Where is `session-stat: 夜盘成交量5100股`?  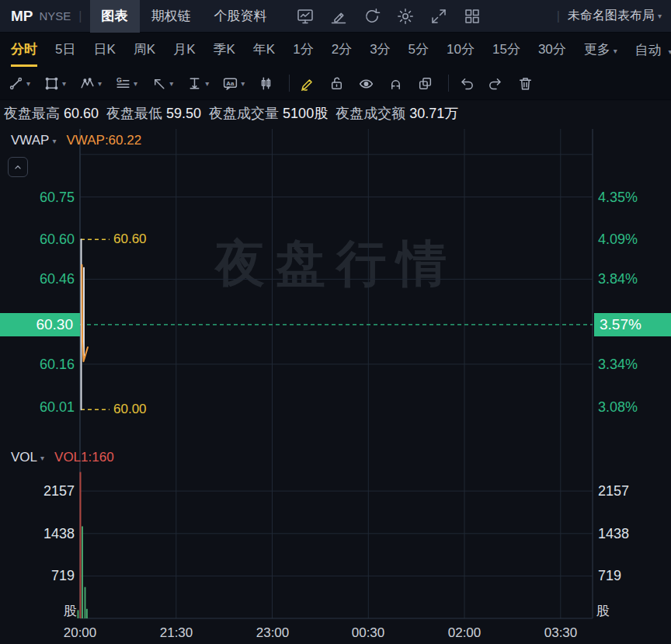 session-stat: 夜盘成交量5100股 is located at coordinates (269, 113).